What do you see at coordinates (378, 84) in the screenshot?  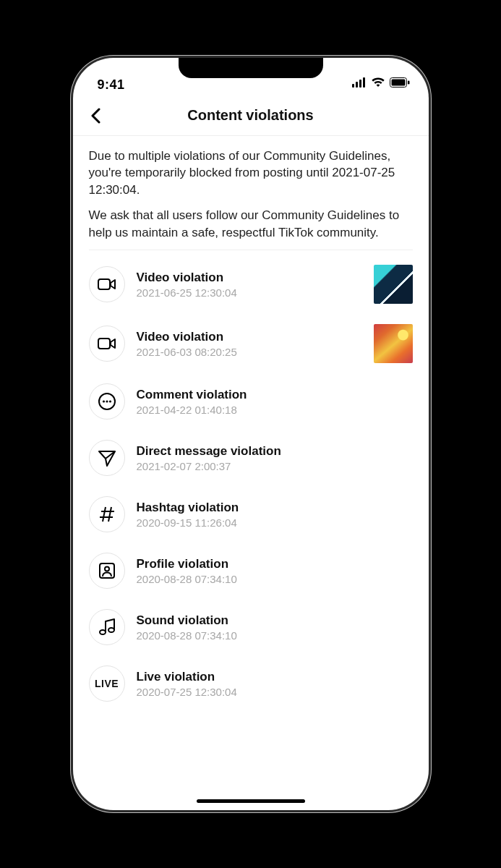 I see `wifi-icon` at bounding box center [378, 84].